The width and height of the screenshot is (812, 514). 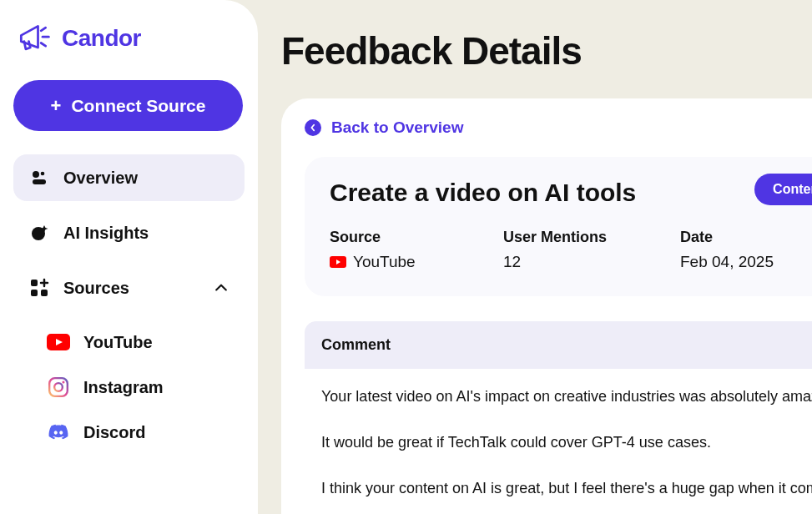 I want to click on comments-header: Comment, so click(x=558, y=345).